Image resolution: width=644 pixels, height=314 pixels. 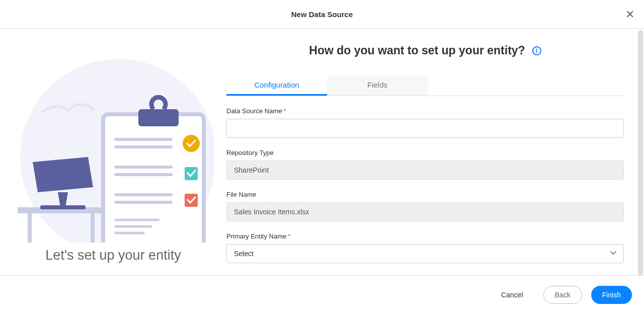 I want to click on modal-header: New Data Source ✕, so click(x=322, y=14).